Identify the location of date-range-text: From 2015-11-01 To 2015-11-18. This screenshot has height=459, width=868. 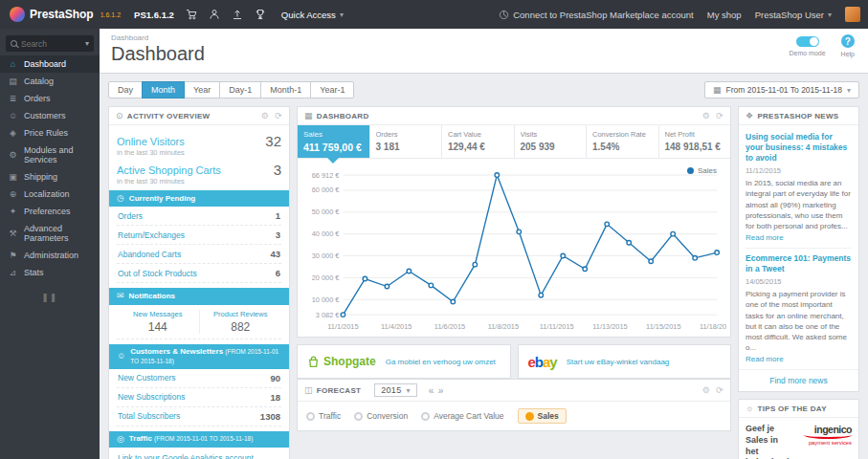
(785, 90).